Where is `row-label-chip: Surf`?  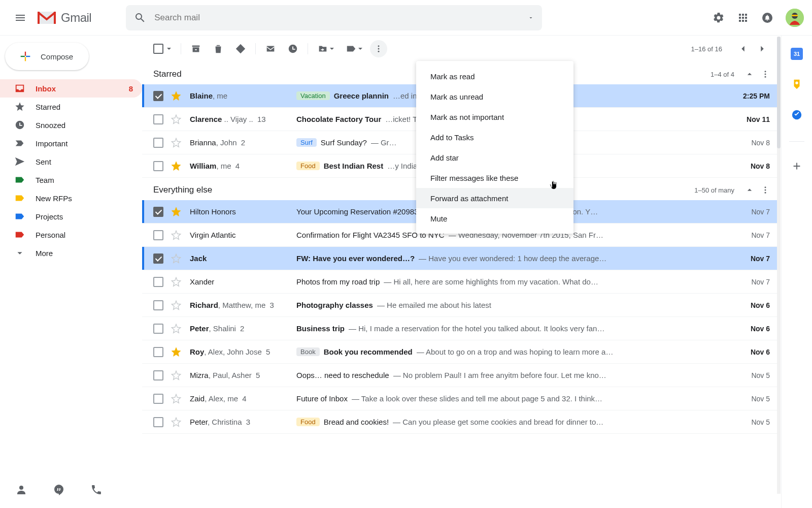
row-label-chip: Surf is located at coordinates (307, 142).